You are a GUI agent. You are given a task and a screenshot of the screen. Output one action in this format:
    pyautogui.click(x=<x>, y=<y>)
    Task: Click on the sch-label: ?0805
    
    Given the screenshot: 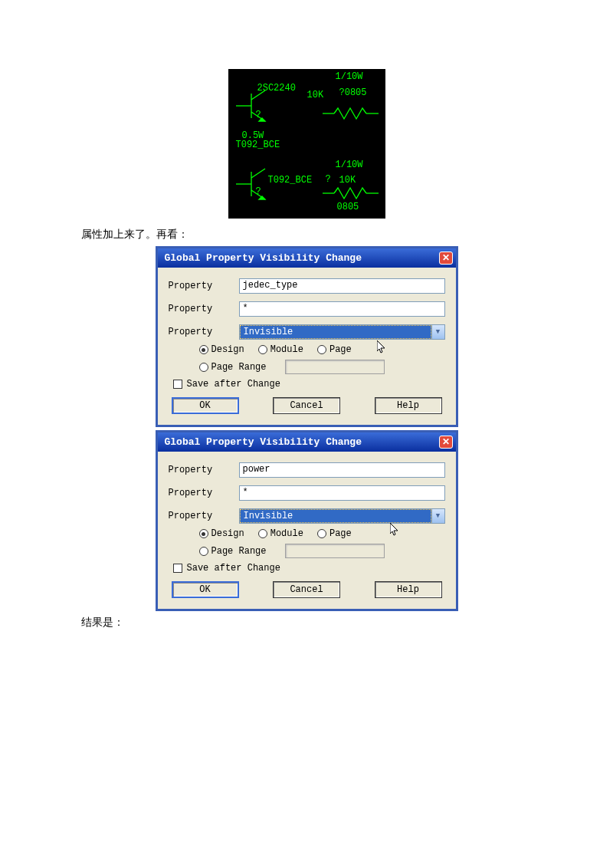 What is the action you would take?
    pyautogui.click(x=353, y=93)
    